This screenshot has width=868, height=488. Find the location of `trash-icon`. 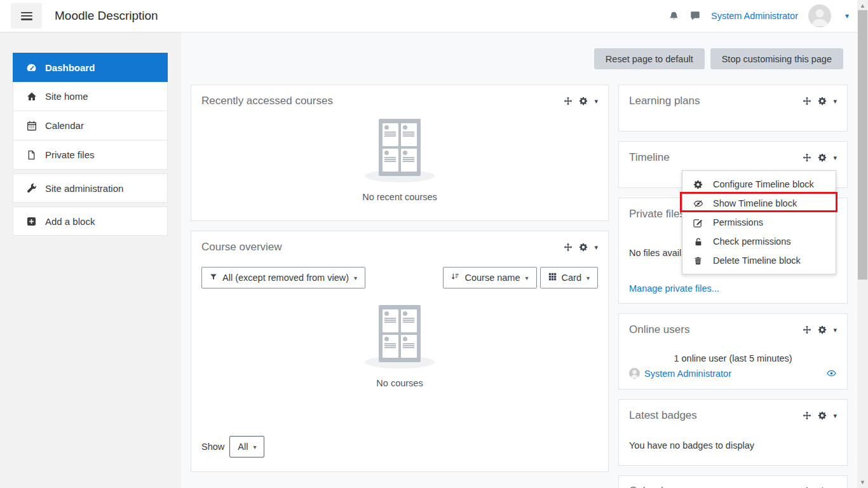

trash-icon is located at coordinates (698, 261).